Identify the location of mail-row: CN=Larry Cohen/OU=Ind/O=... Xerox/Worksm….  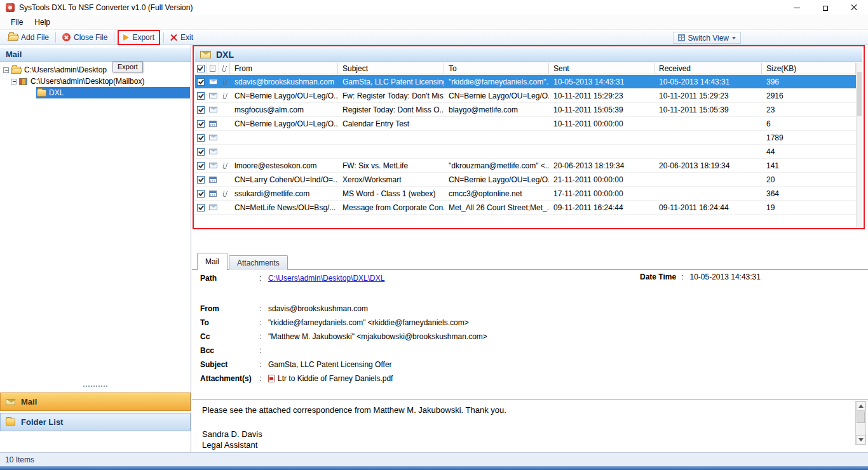
(526, 180).